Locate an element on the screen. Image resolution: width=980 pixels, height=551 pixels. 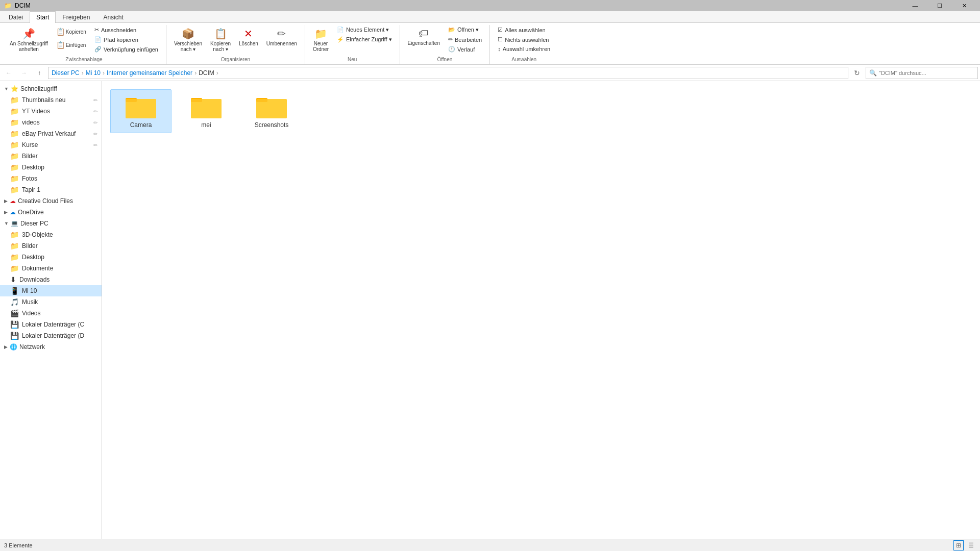
close-button: ✕ is located at coordinates (964, 6).